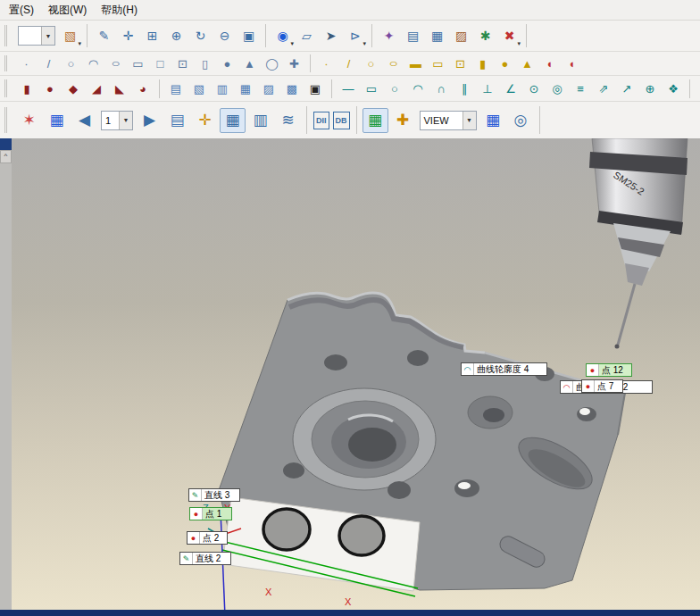 This screenshot has width=700, height=616. Describe the element at coordinates (315, 88) in the screenshot. I see `dark-screen-icon: ▣` at that location.